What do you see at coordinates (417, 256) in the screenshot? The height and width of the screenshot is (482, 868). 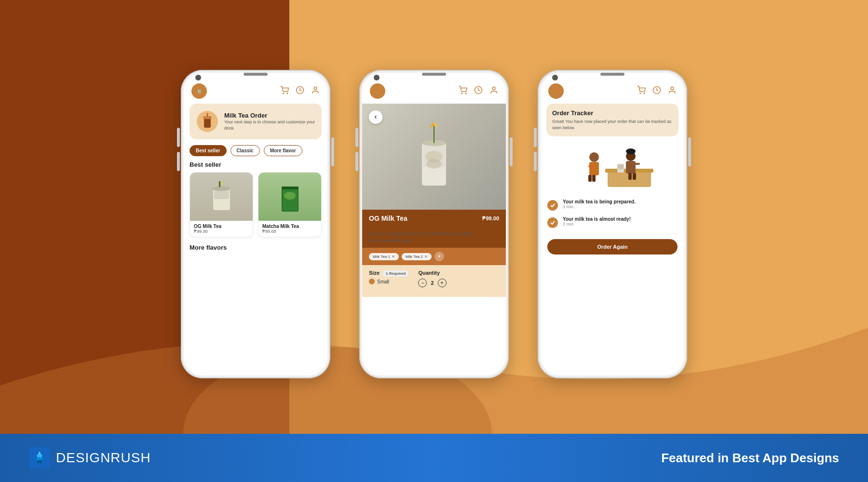 I see `flavor-tag-2: Milk Tea 2 ✕` at bounding box center [417, 256].